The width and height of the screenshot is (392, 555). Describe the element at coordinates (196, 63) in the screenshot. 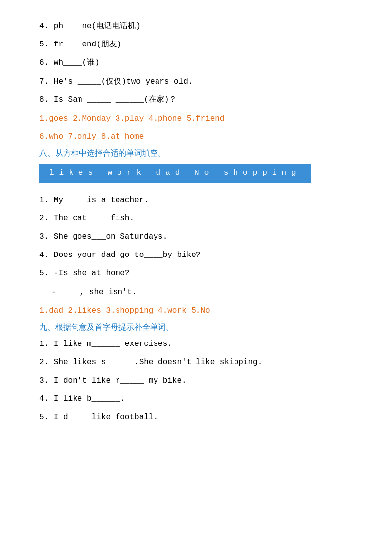

I see `item-6: 6. wh____(谁)` at that location.